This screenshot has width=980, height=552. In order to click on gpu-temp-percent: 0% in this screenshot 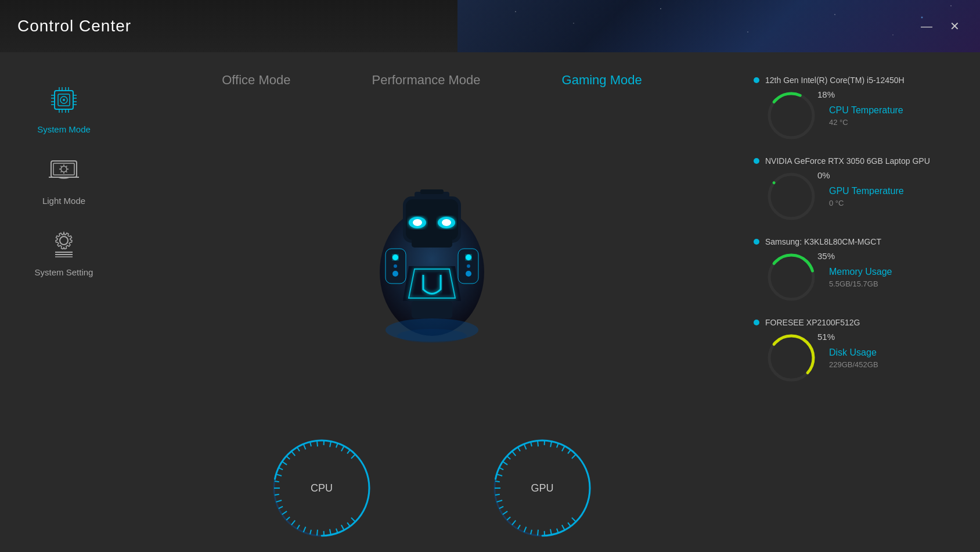, I will do `click(824, 175)`.